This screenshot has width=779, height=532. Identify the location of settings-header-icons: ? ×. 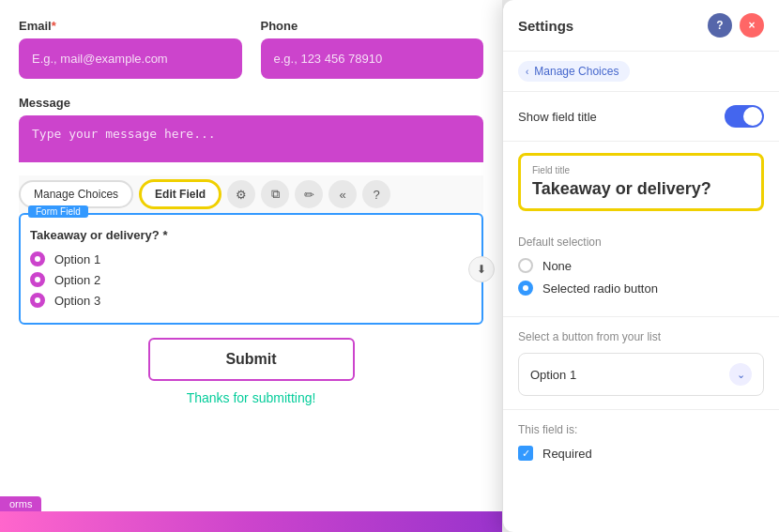
(736, 25).